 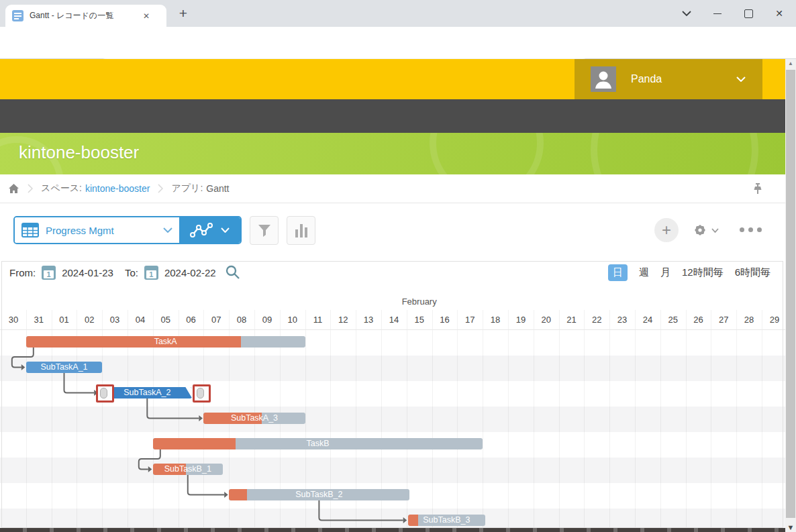 What do you see at coordinates (188, 470) in the screenshot?
I see `bar-label: SubTaskB_1` at bounding box center [188, 470].